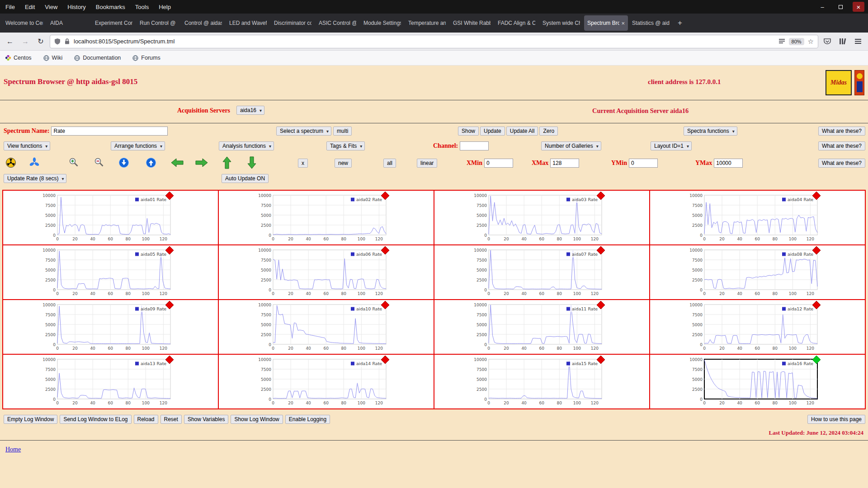 Image resolution: width=868 pixels, height=488 pixels. Describe the element at coordinates (858, 42) in the screenshot. I see `hamburger-menu-icon` at that location.